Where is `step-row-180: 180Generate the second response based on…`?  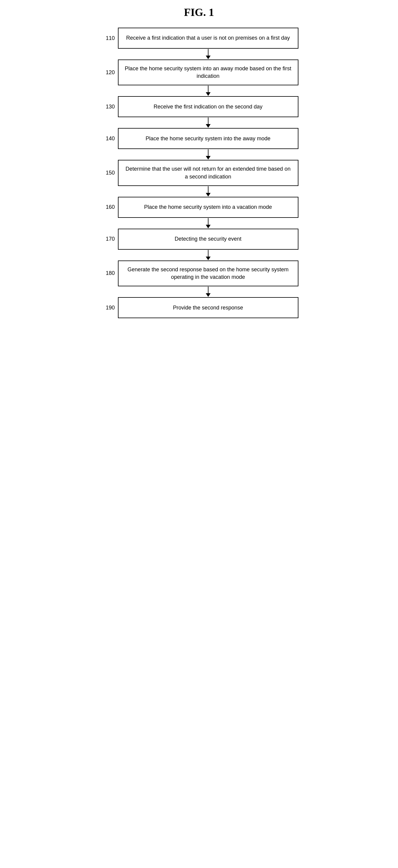
step-row-180: 180Generate the second response based on… is located at coordinates (199, 274).